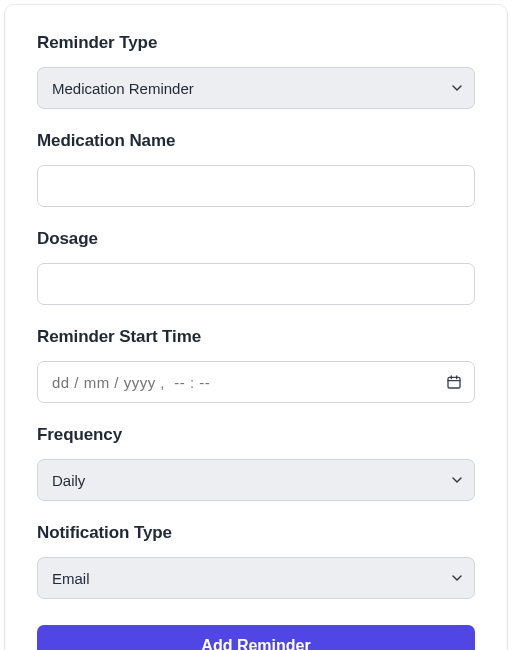  Describe the element at coordinates (256, 239) in the screenshot. I see `label-dosage: Dosage` at that location.